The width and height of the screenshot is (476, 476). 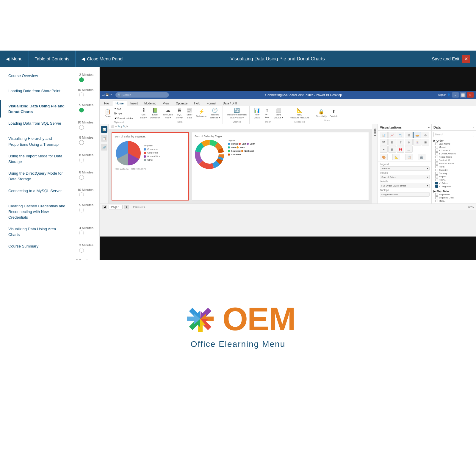 What do you see at coordinates (212, 103) in the screenshot?
I see `tab-format: Format` at bounding box center [212, 103].